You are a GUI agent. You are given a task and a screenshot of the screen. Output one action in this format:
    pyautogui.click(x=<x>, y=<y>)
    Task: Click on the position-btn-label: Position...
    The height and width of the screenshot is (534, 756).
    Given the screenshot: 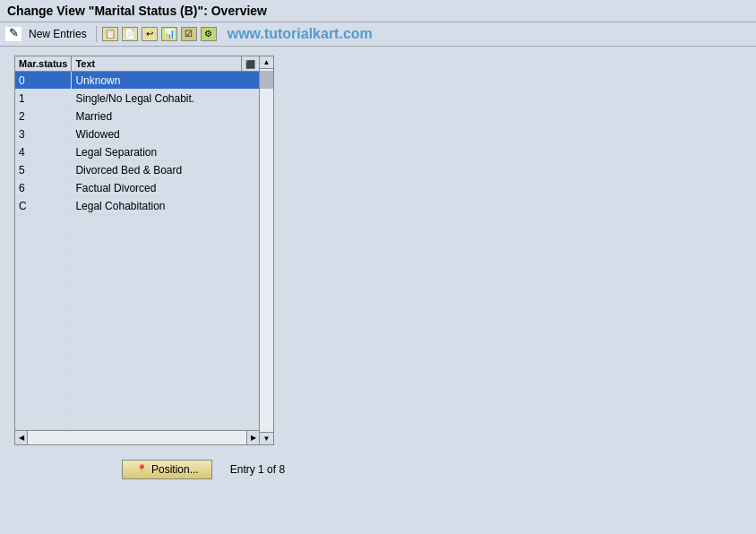 What is the action you would take?
    pyautogui.click(x=176, y=469)
    